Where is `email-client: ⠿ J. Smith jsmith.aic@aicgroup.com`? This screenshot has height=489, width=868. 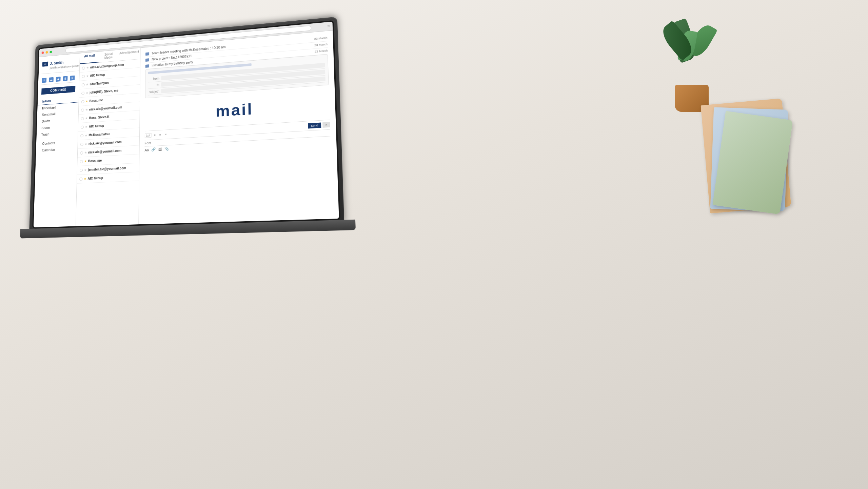
email-client: ⠿ J. Smith jsmith.aic@aicgroup.com is located at coordinates (186, 125).